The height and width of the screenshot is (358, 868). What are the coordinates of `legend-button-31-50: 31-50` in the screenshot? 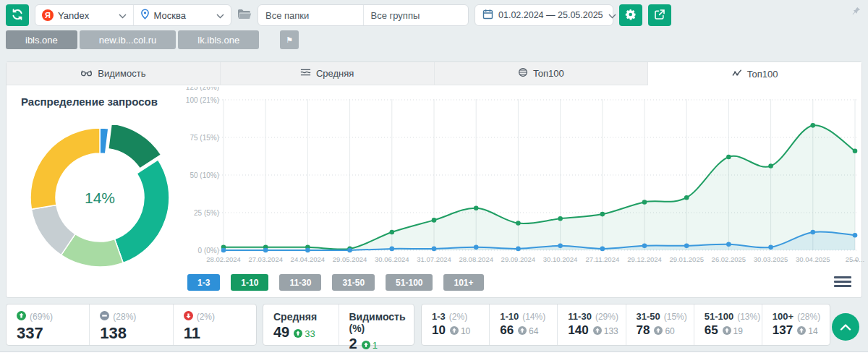 It's located at (353, 282).